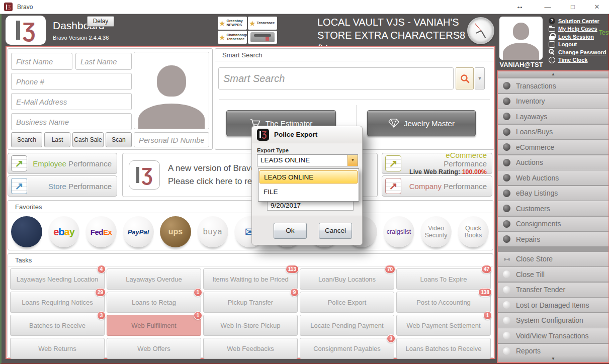 Image resolution: width=609 pixels, height=364 pixels. I want to click on search-icon-button, so click(465, 78).